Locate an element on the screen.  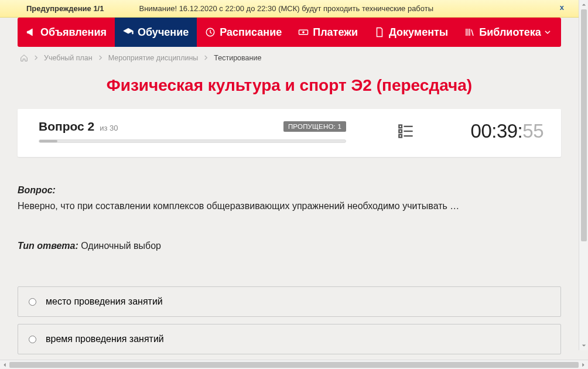
alert-message: Внимание! 16.12.2020 с 22:00 до 22:30 (М… is located at coordinates (286, 8).